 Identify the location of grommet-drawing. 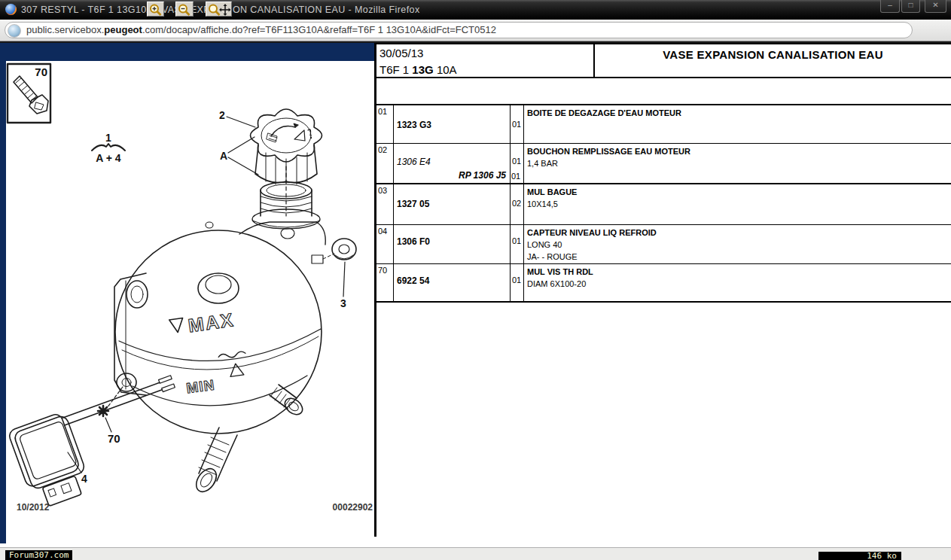
(334, 251).